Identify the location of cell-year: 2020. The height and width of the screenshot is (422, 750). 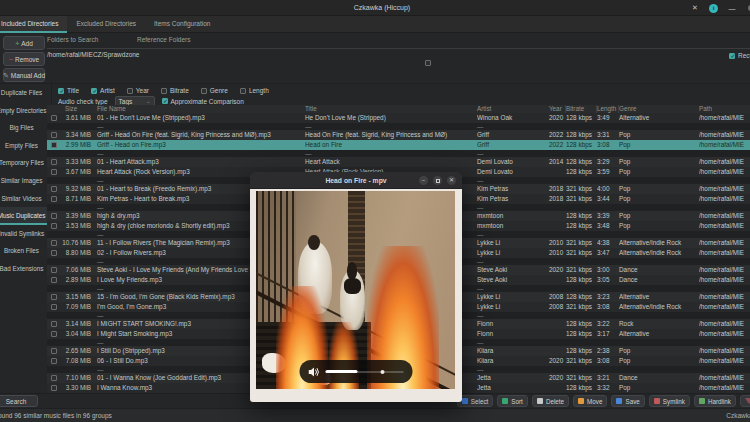
(558, 118).